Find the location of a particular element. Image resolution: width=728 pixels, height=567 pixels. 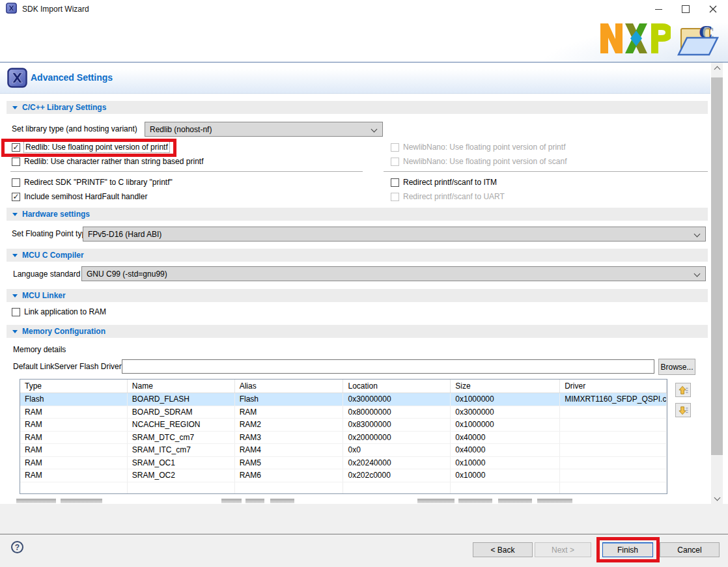

vertical-scrollbar is located at coordinates (717, 283).